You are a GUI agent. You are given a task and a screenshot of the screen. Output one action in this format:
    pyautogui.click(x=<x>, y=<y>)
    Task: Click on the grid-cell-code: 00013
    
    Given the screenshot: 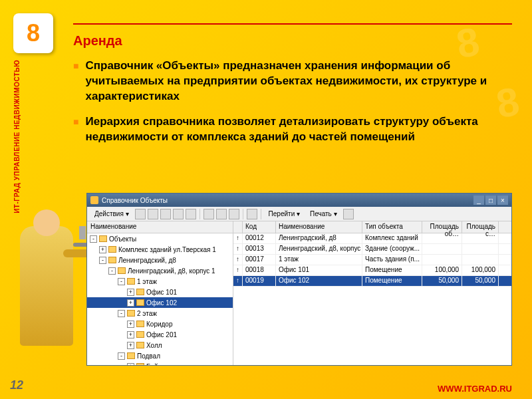 What is the action you would take?
    pyautogui.click(x=259, y=249)
    